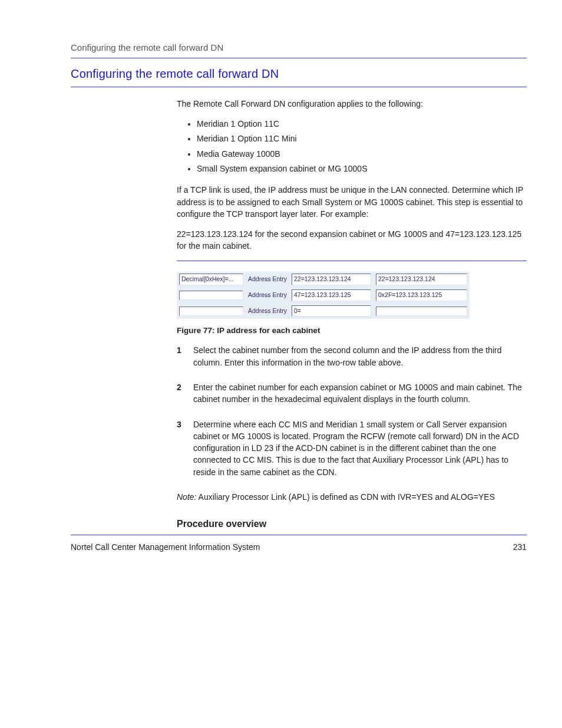  What do you see at coordinates (331, 295) in the screenshot?
I see `address-value-field: 47=123.123.123.125` at bounding box center [331, 295].